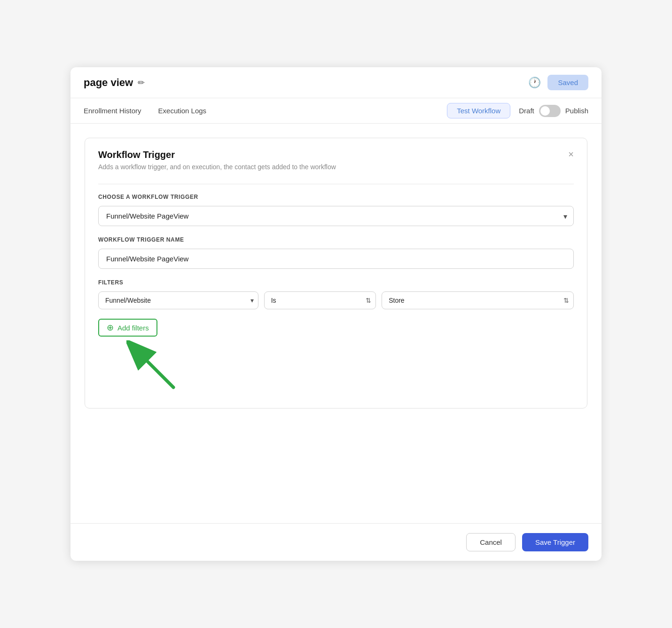  I want to click on panel-header: Workflow Trigger ×, so click(336, 155).